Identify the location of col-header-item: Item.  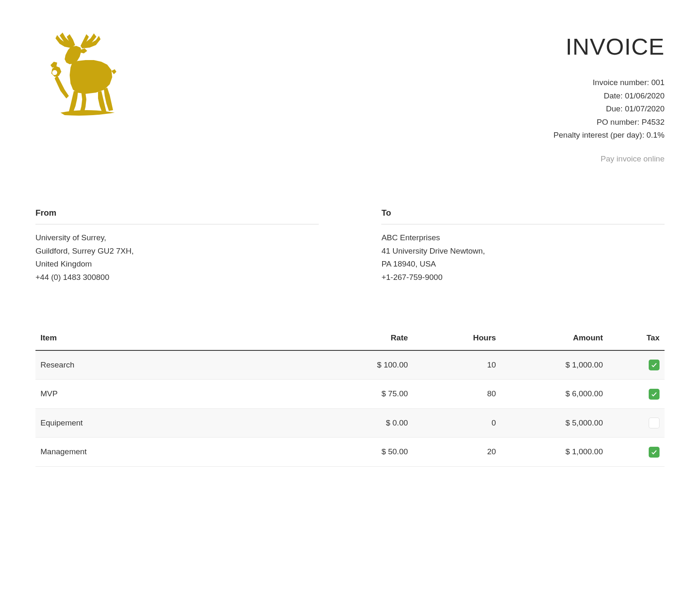
(174, 338).